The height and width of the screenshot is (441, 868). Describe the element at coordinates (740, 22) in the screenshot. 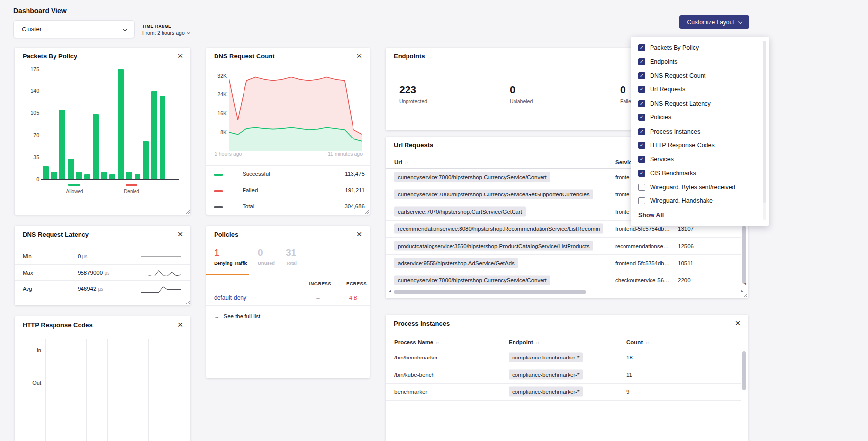

I see `chevron-down-icon` at that location.